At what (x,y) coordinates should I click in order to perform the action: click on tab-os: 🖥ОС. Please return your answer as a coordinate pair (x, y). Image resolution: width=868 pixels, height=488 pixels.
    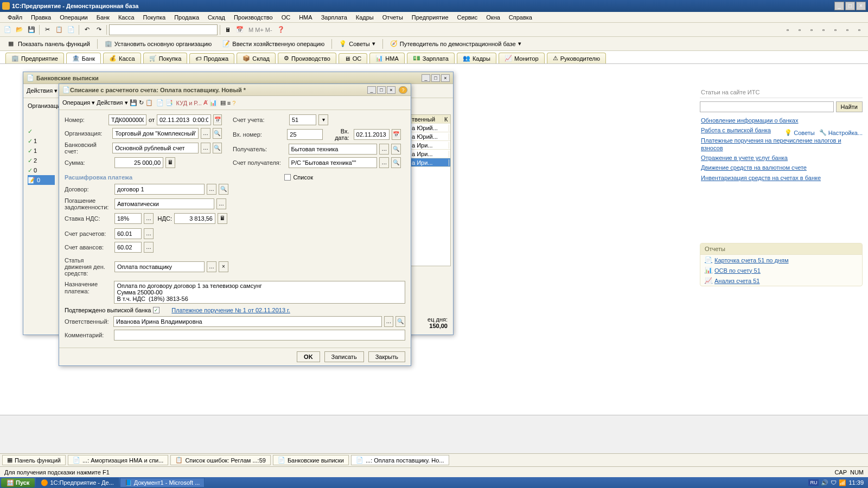
    Looking at the image, I should click on (353, 59).